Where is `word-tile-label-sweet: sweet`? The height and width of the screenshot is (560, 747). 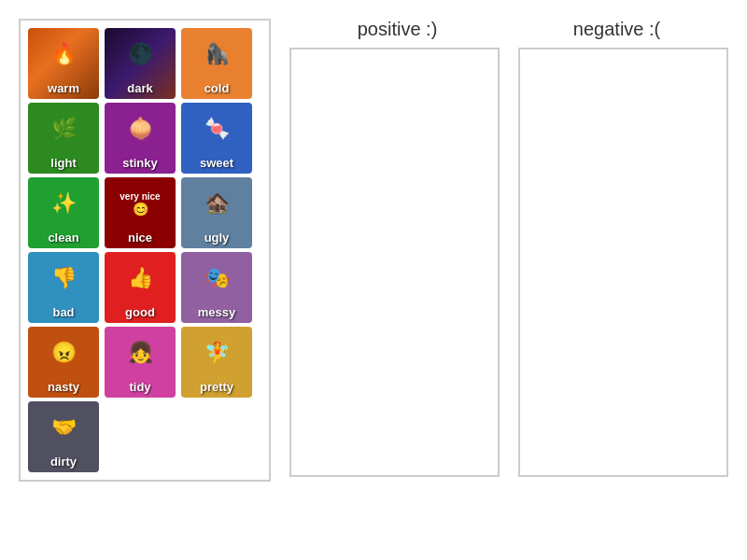
word-tile-label-sweet: sweet is located at coordinates (217, 162).